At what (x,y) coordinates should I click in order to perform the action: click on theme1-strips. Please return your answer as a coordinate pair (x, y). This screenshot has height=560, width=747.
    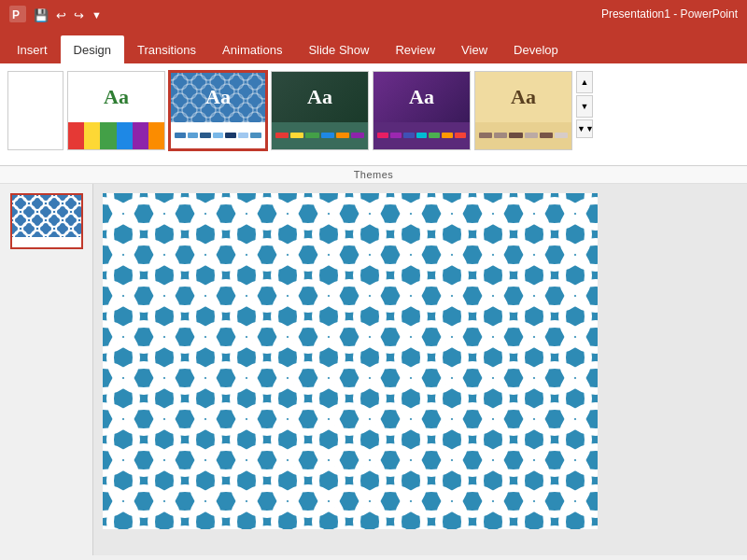
    Looking at the image, I should click on (116, 136).